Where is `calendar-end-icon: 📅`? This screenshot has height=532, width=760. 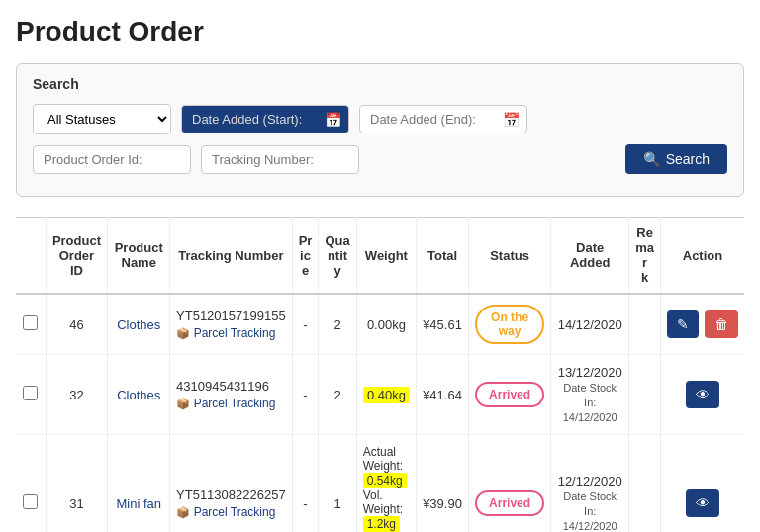
calendar-end-icon: 📅 is located at coordinates (511, 120).